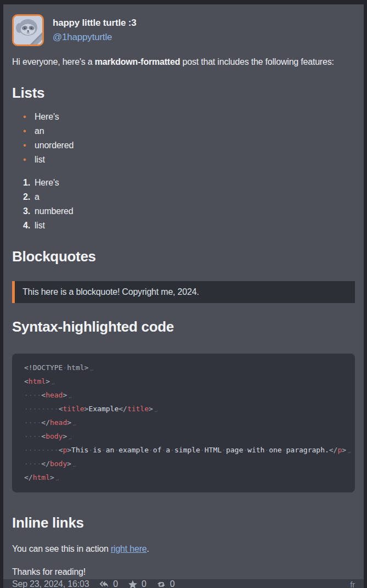 The width and height of the screenshot is (367, 588). What do you see at coordinates (54, 211) in the screenshot?
I see `list-item-text: numbered` at bounding box center [54, 211].